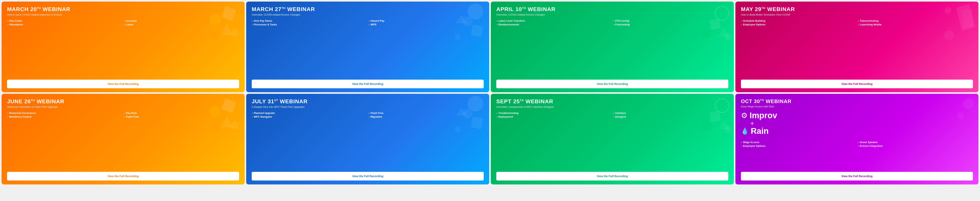  Describe the element at coordinates (36, 101) in the screenshot. I see `date-label: JUNE 26th WEBINAR` at that location.